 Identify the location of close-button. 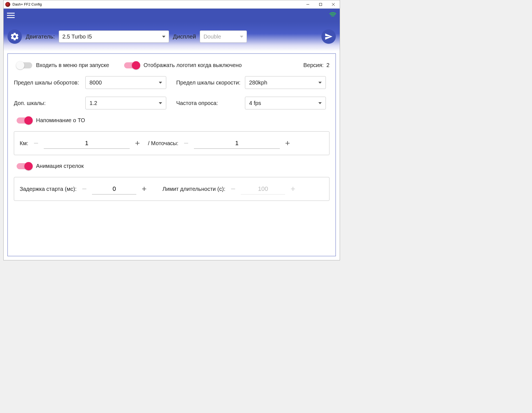
(333, 4).